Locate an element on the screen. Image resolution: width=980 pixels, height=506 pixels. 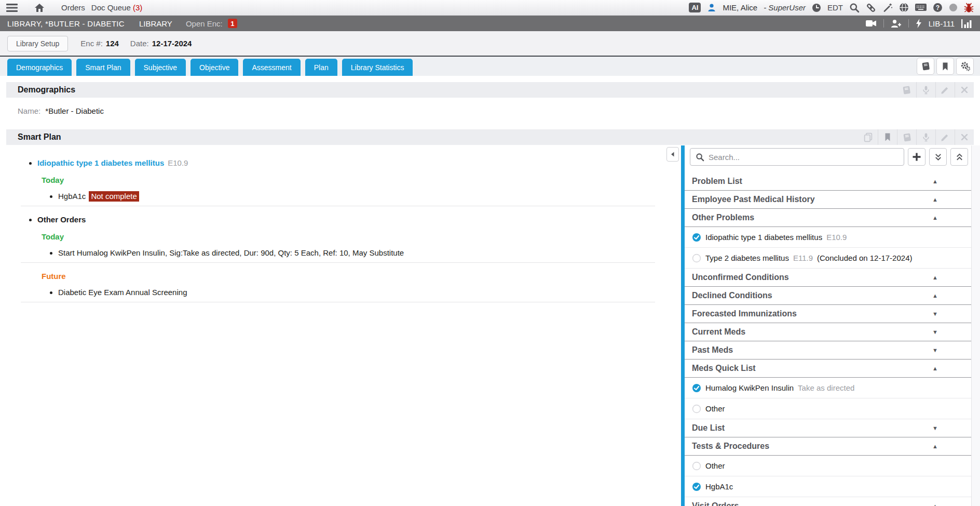
user-icon is located at coordinates (712, 8).